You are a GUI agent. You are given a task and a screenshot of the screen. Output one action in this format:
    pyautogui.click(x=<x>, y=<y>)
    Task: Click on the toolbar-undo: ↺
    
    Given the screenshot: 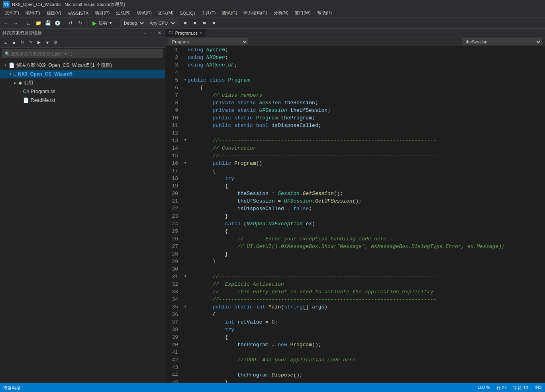 What is the action you would take?
    pyautogui.click(x=71, y=23)
    